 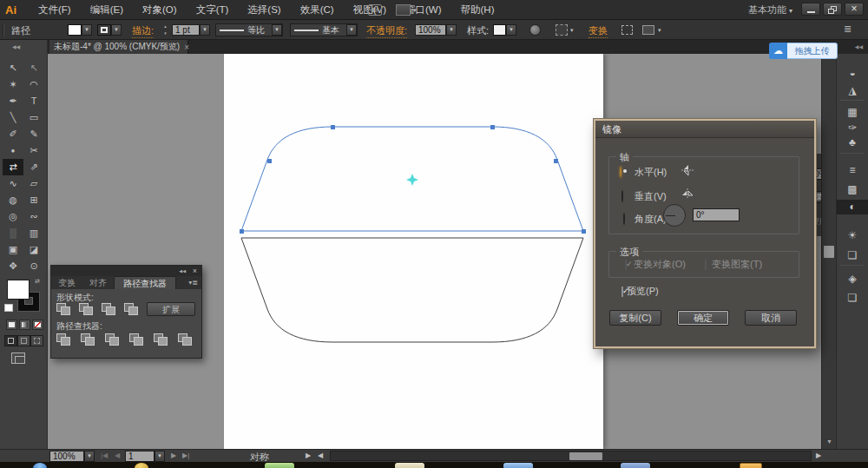 What do you see at coordinates (34, 167) in the screenshot?
I see `scale-tool: ⇗` at bounding box center [34, 167].